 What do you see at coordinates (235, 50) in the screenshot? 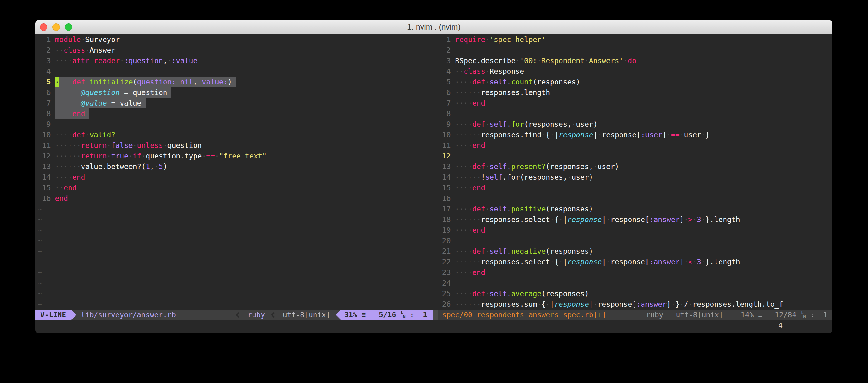
I see `code-line: 2··class·Answer` at bounding box center [235, 50].